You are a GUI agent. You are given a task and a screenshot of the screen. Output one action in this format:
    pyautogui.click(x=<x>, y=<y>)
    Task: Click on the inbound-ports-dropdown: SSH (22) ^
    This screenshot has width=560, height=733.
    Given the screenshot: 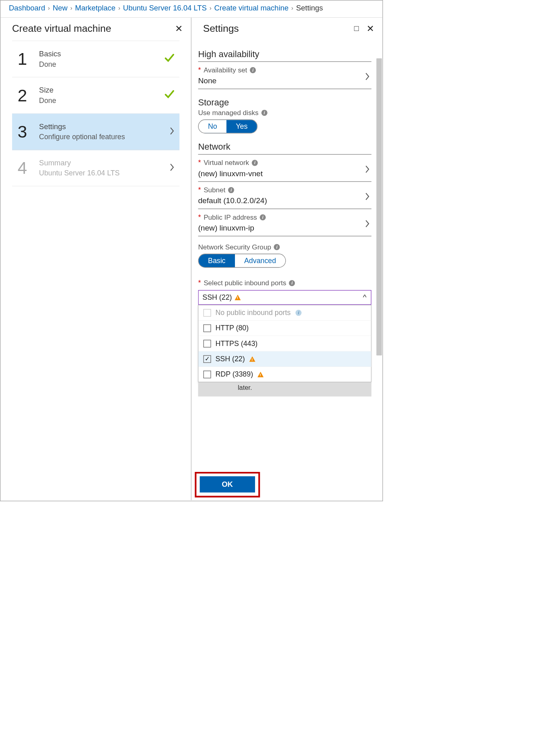 What is the action you would take?
    pyautogui.click(x=285, y=298)
    